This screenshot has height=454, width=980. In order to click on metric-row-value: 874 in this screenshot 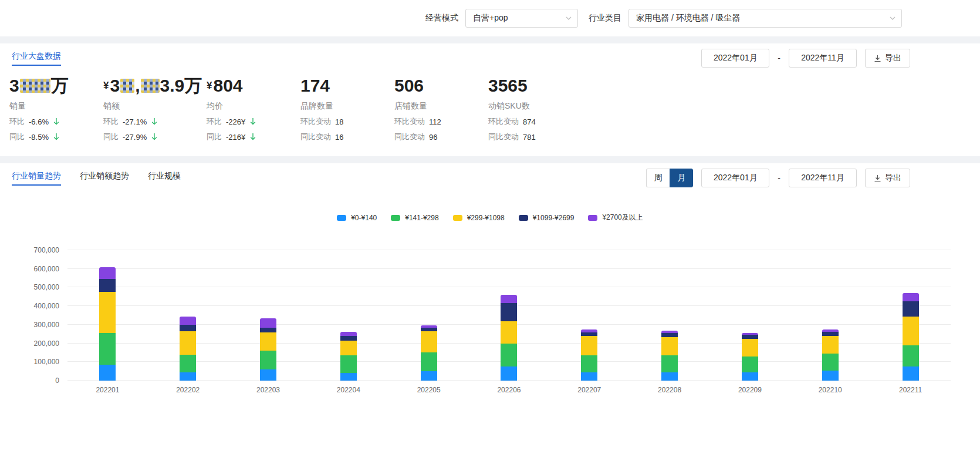, I will do `click(529, 122)`.